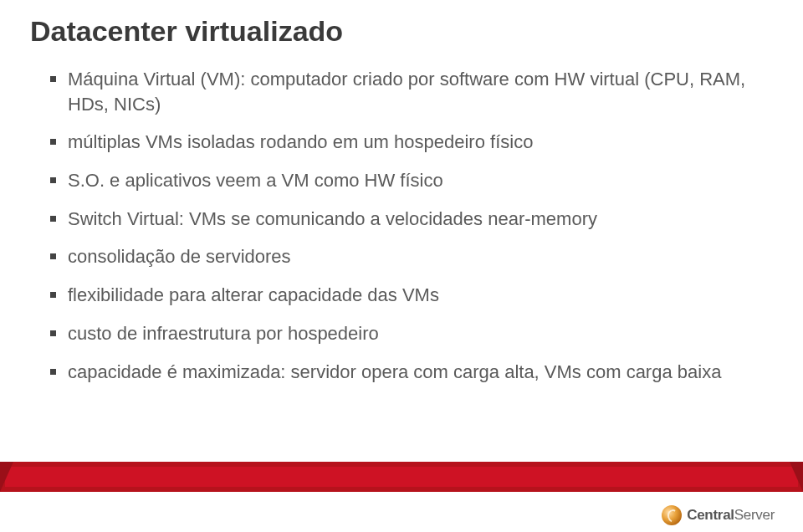 The width and height of the screenshot is (803, 532). I want to click on list-item: capacidade é maximizada: servidor opera …, so click(402, 372).